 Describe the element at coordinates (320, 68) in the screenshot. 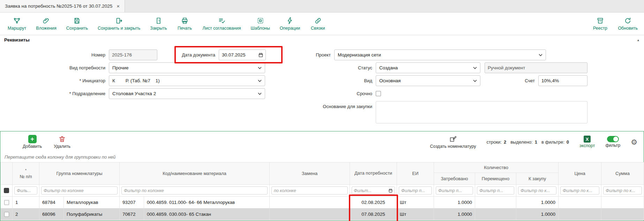

I see `status-label: Статус` at that location.